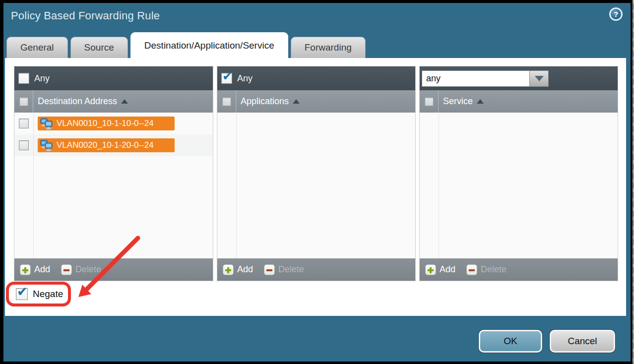 This screenshot has width=634, height=364. What do you see at coordinates (317, 270) in the screenshot?
I see `applications-toolbar: Add Delete` at bounding box center [317, 270].